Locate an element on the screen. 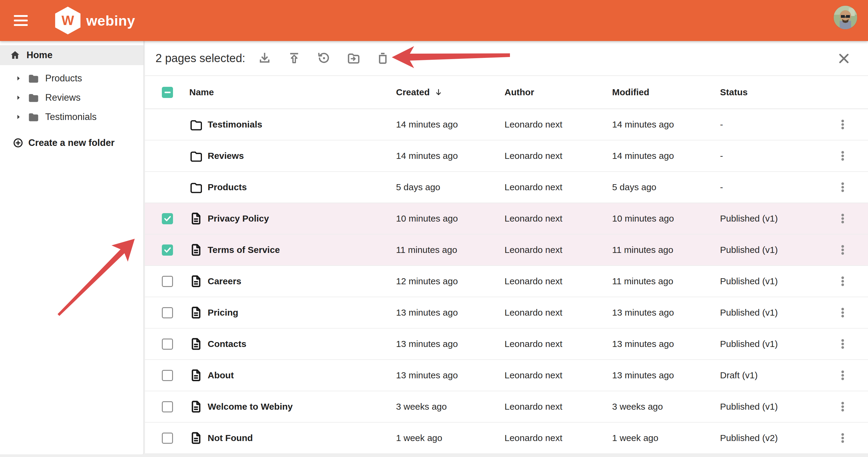 The image size is (868, 457). download-icon is located at coordinates (265, 58).